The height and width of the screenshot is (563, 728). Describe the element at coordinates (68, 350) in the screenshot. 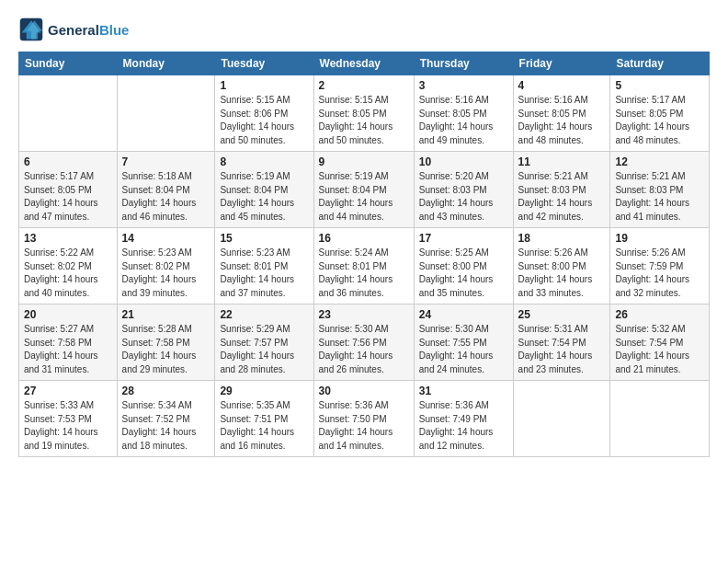

I see `day-info: Sunrise: 5:27 AM Sunset: 7:58 PM Dayligh…` at that location.